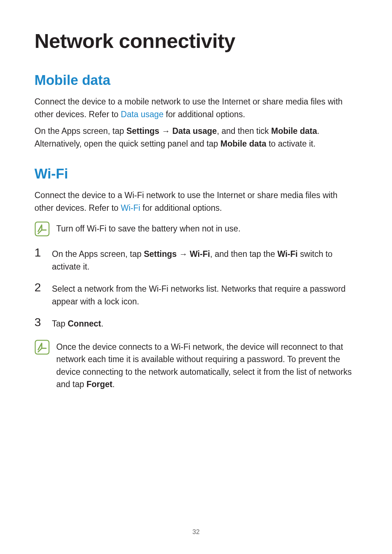  What do you see at coordinates (196, 323) in the screenshot?
I see `step-row-3: 3 Tap Connect.` at bounding box center [196, 323].